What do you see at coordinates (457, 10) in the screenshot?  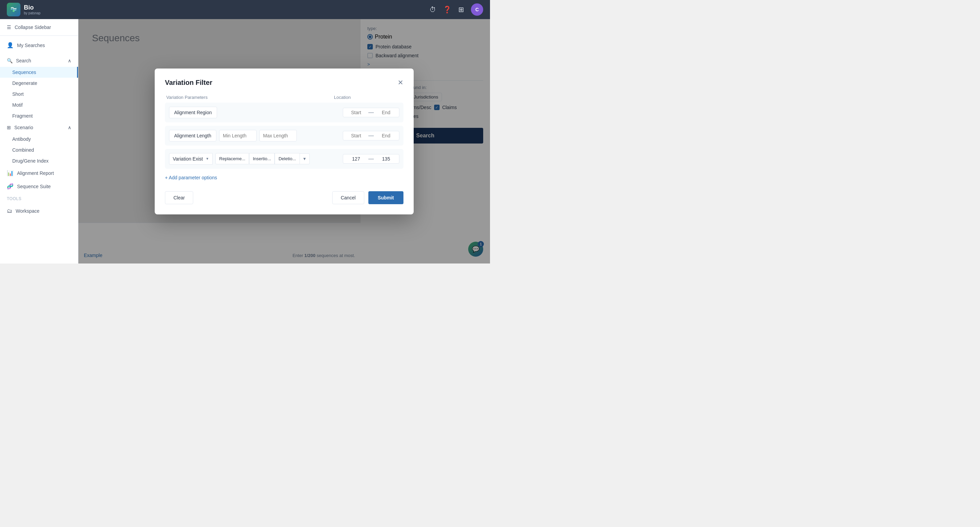 I see `header-icons: ⏱ ❓ ⊞ C` at bounding box center [457, 10].